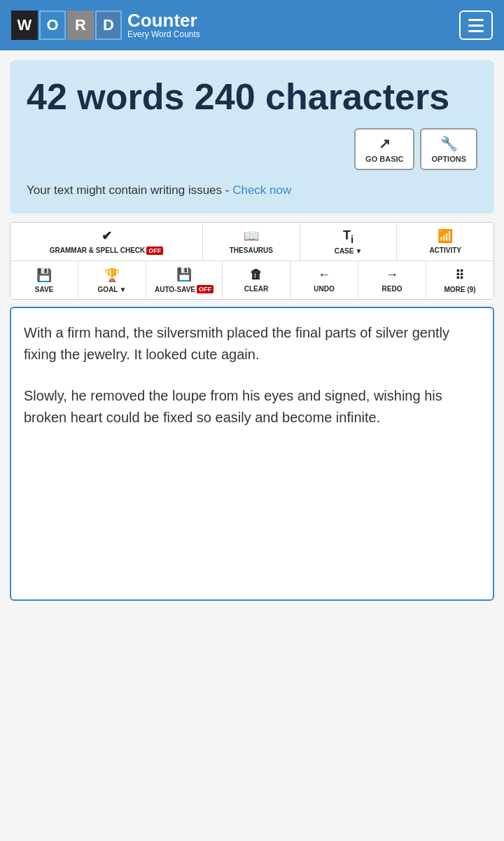 The image size is (504, 841). What do you see at coordinates (106, 236) in the screenshot?
I see `checkmark-icon: ✔` at bounding box center [106, 236].